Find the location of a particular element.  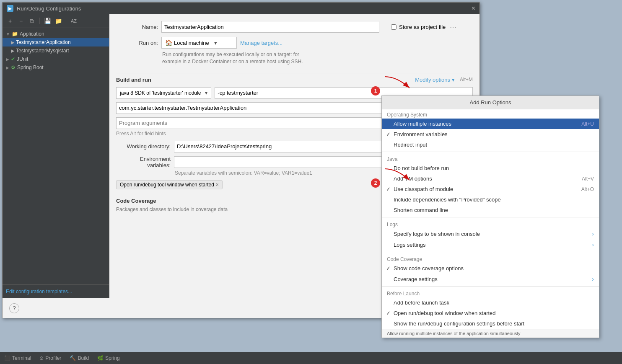

expand-arrow-3: ▶ is located at coordinates (8, 68).